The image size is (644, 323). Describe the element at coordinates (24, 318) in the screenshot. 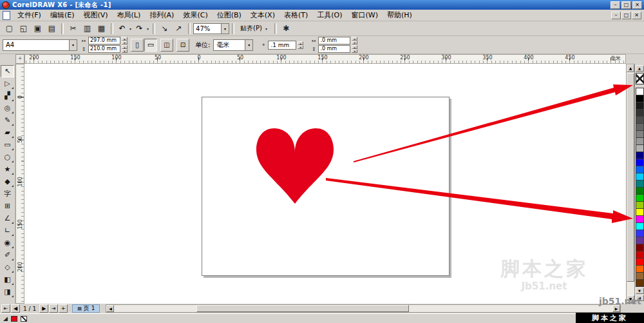

I see `outline-color-indicator` at that location.